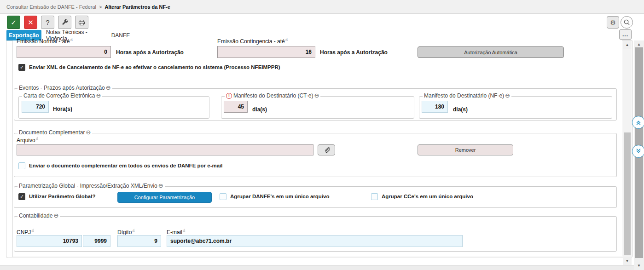 The image size is (644, 270). What do you see at coordinates (28, 140) in the screenshot?
I see `arquivo-label: Arquivo☝` at bounding box center [28, 140].